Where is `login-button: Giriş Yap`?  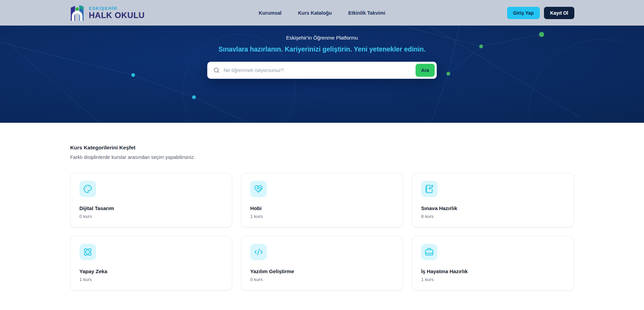 login-button: Giriş Yap is located at coordinates (523, 13).